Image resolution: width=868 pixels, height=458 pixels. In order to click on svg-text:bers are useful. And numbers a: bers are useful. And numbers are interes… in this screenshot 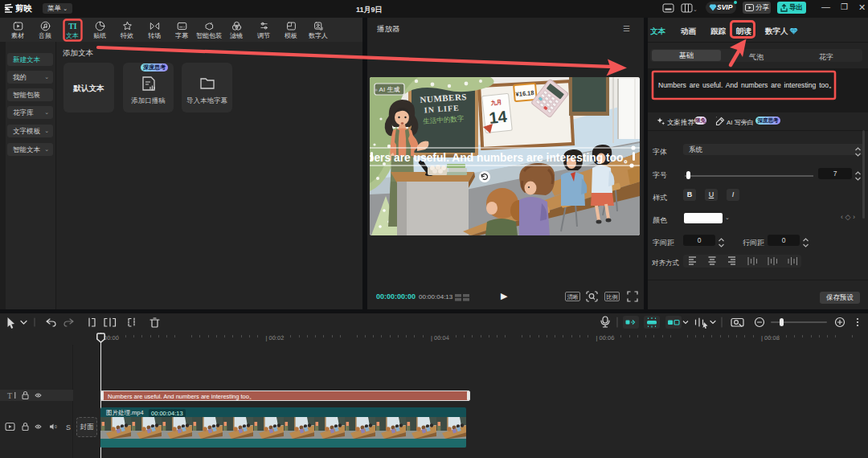, I will do `click(502, 157)`.